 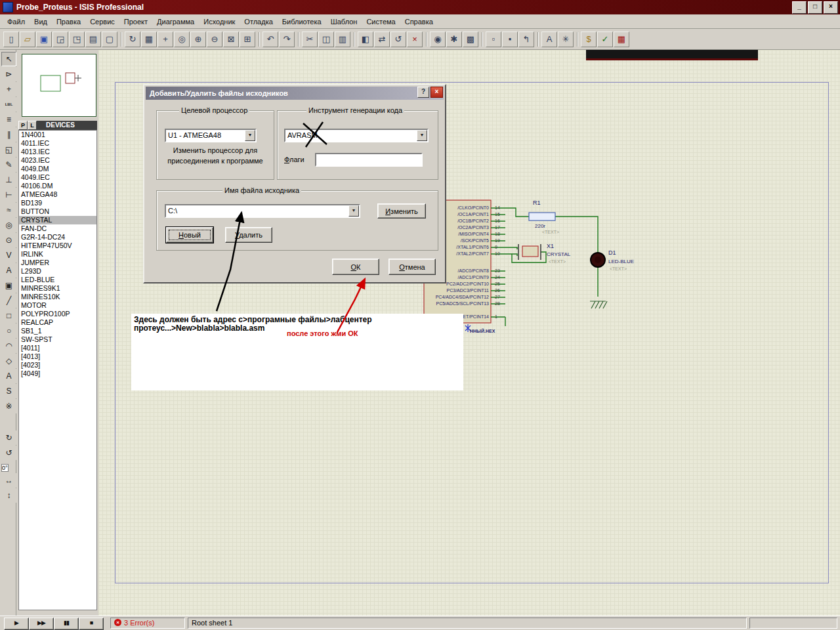 I want to click on device-item: LED-BLUE, so click(x=58, y=280).